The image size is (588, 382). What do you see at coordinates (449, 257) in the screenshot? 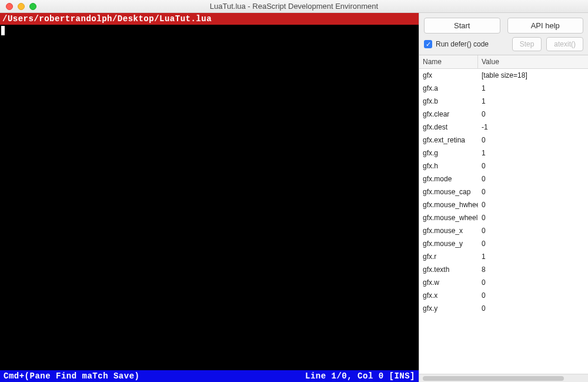
I see `var-name: gfx.r` at bounding box center [449, 257].